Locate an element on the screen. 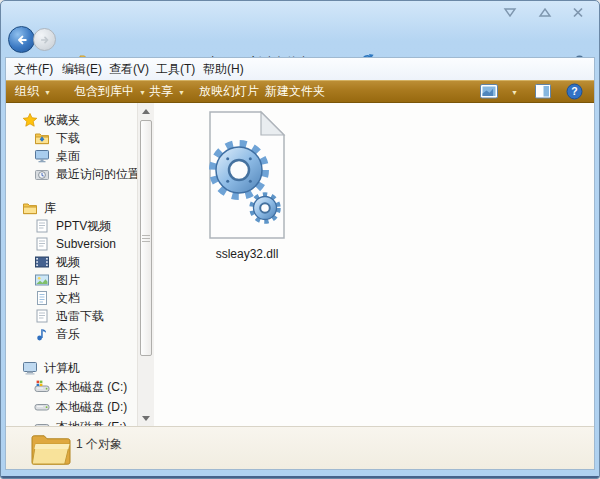 The width and height of the screenshot is (600, 479). sidebar-item-libraries: 库 is located at coordinates (72, 208).